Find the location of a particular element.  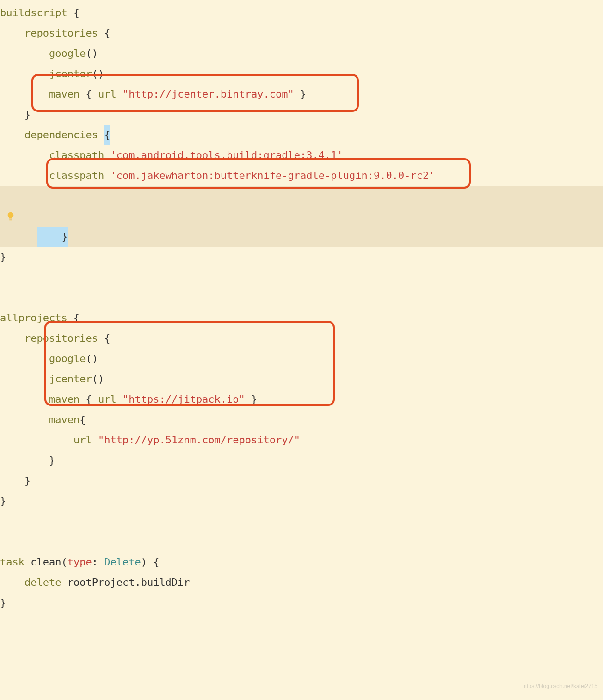

string-literal: "https://jitpack.io" is located at coordinates (184, 399).